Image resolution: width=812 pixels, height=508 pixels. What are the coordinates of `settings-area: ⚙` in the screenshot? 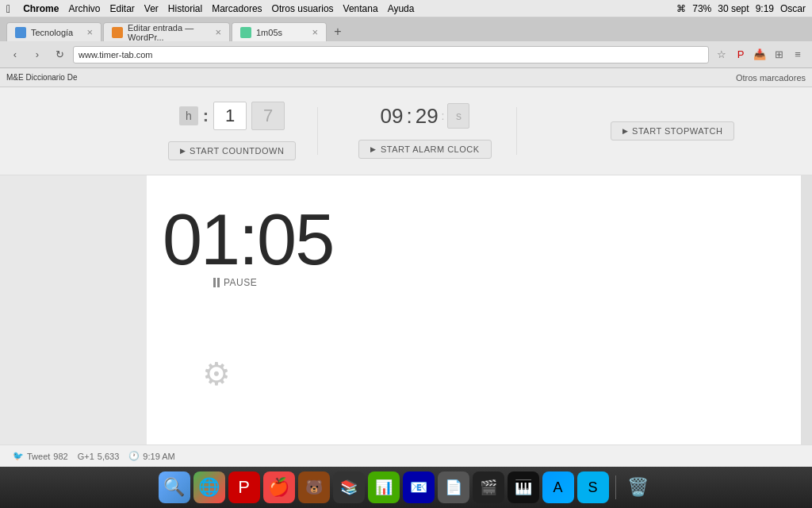 It's located at (501, 374).